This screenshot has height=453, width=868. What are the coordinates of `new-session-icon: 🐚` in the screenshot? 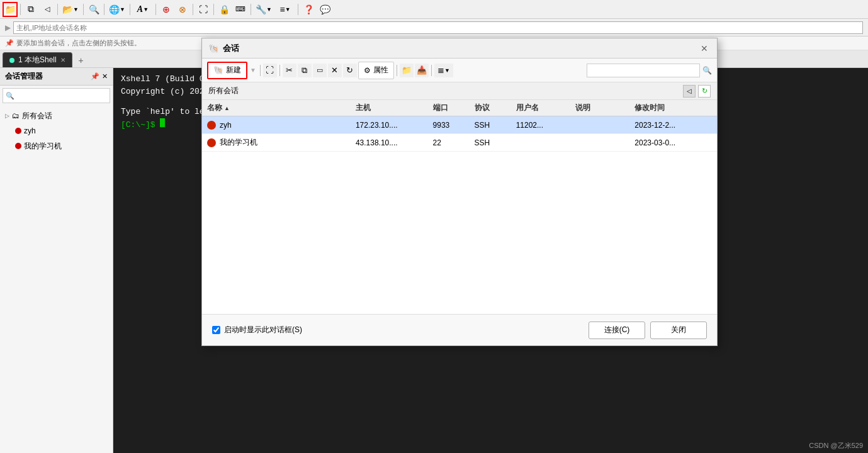 It's located at (218, 70).